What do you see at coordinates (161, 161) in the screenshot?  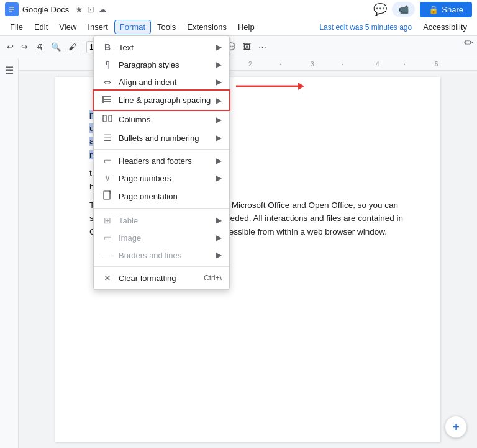 I see `menu-item-headers: ▭ Headers and footers ▶` at bounding box center [161, 161].